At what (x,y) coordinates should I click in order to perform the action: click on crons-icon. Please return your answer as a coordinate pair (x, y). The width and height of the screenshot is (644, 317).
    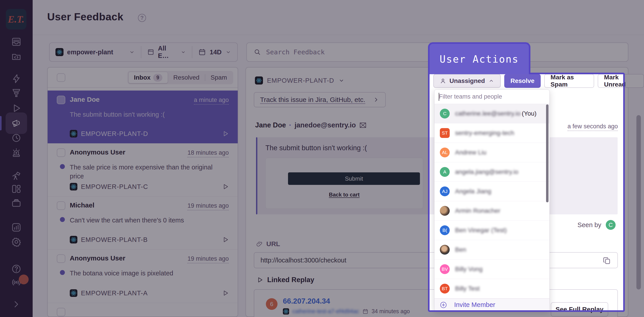
    Looking at the image, I should click on (16, 203).